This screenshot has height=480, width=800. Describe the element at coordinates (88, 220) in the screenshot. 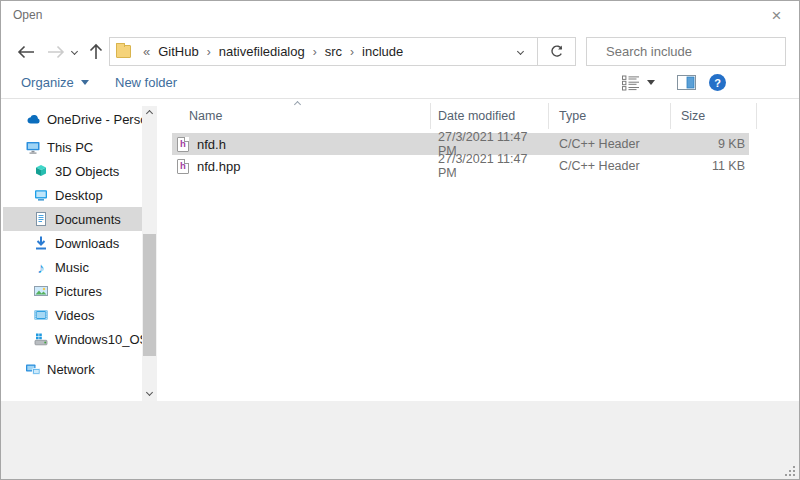

I see `sidebar-item-label: Documents` at that location.